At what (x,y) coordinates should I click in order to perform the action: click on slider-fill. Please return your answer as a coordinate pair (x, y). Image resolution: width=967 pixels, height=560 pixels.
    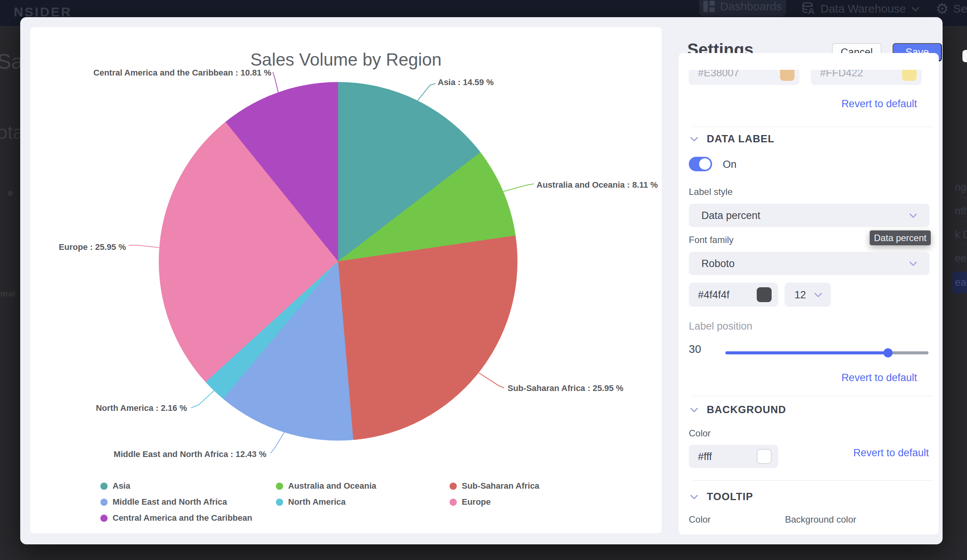
    Looking at the image, I should click on (807, 353).